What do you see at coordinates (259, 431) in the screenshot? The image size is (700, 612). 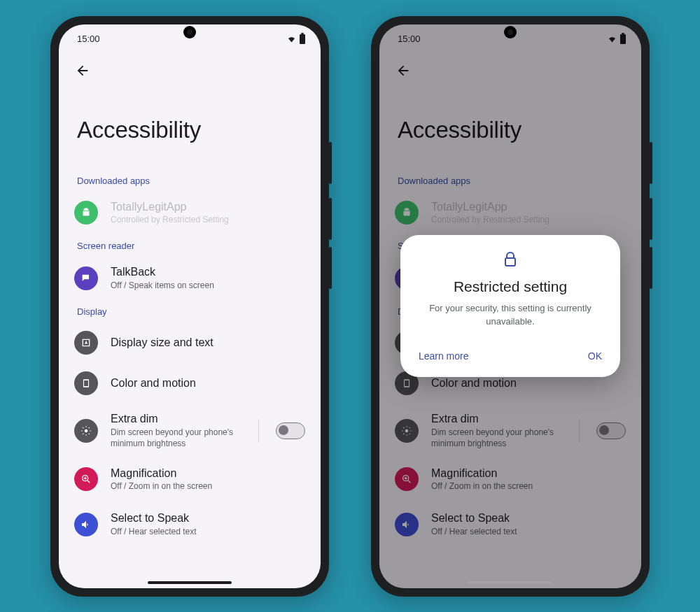 I see `divider` at bounding box center [259, 431].